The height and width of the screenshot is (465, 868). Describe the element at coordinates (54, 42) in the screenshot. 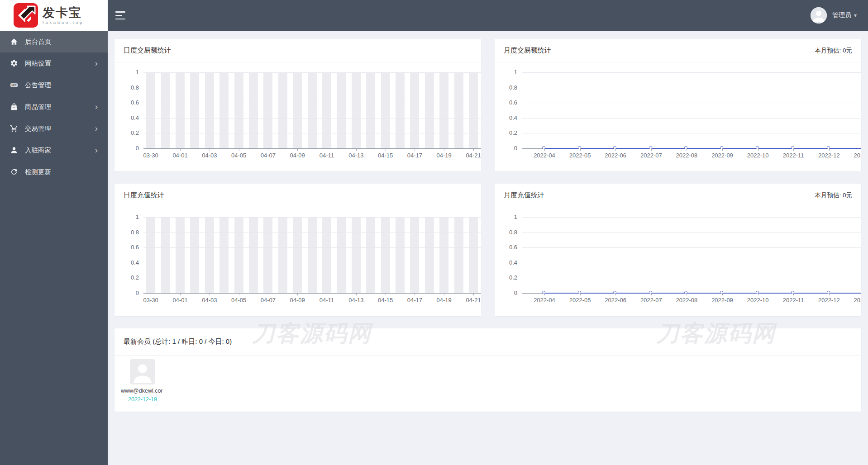

I see `sidebar-item-dashboard: 后台首页` at that location.